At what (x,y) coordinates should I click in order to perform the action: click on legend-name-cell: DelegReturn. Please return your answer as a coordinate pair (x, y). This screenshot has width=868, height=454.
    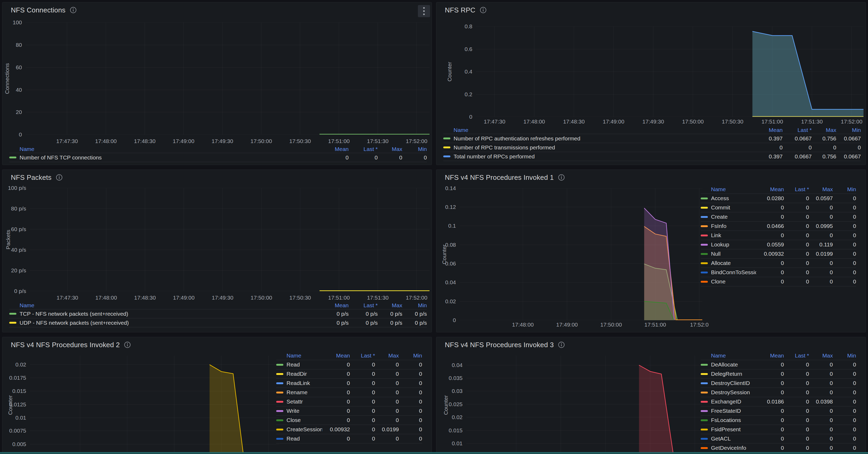
    Looking at the image, I should click on (728, 374).